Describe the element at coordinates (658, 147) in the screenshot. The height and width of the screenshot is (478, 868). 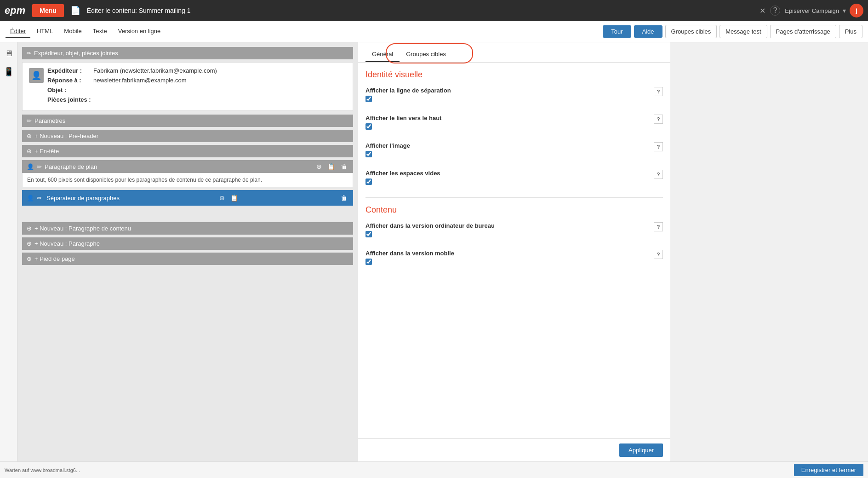
I see `help-button-image: ?` at that location.